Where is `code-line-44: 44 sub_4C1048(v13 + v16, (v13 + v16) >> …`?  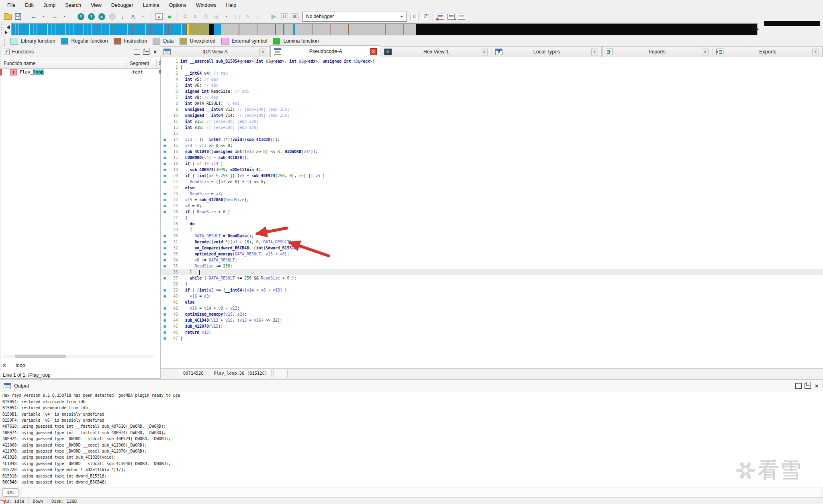 code-line-44: 44 sub_4C1048(v13 + v16, (v13 + v16) >> … is located at coordinates (492, 320).